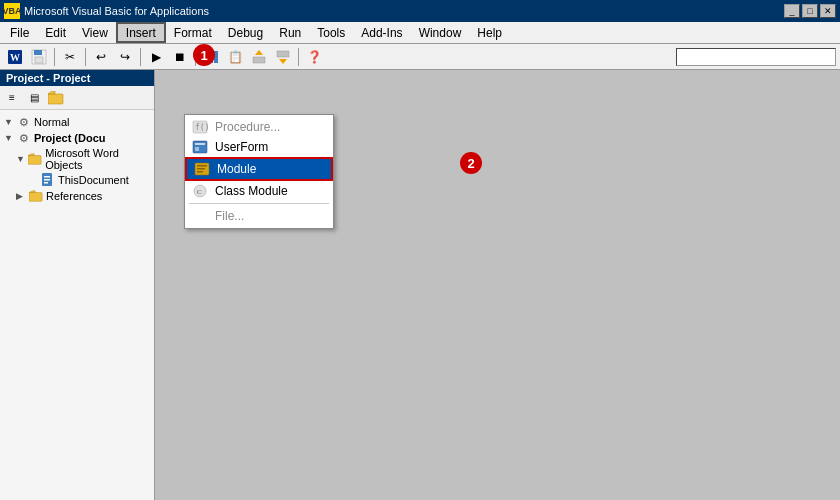 Image resolution: width=840 pixels, height=500 pixels. I want to click on userform-icon, so click(200, 147).